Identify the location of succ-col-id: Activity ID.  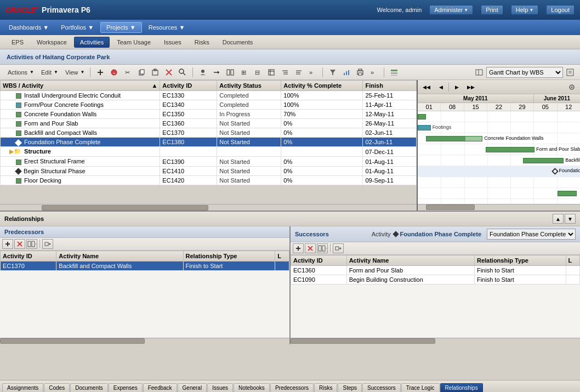
(319, 261).